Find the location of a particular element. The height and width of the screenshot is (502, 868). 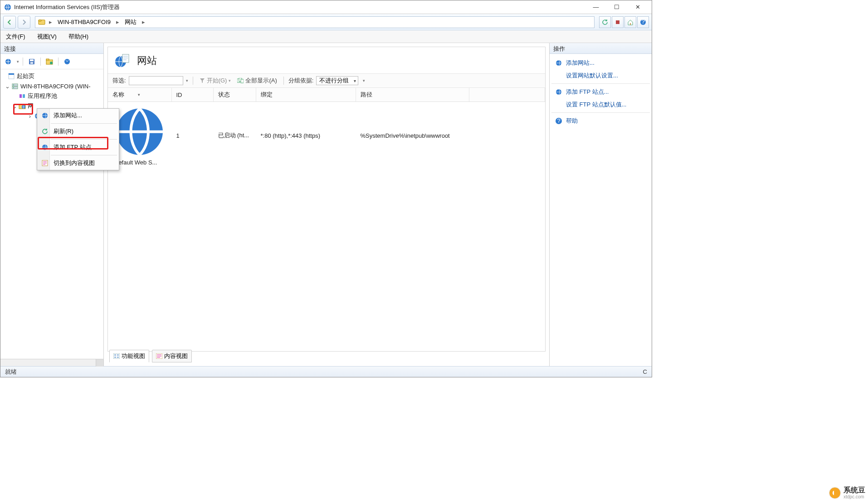

menu-view: 视图(V) is located at coordinates (47, 37).